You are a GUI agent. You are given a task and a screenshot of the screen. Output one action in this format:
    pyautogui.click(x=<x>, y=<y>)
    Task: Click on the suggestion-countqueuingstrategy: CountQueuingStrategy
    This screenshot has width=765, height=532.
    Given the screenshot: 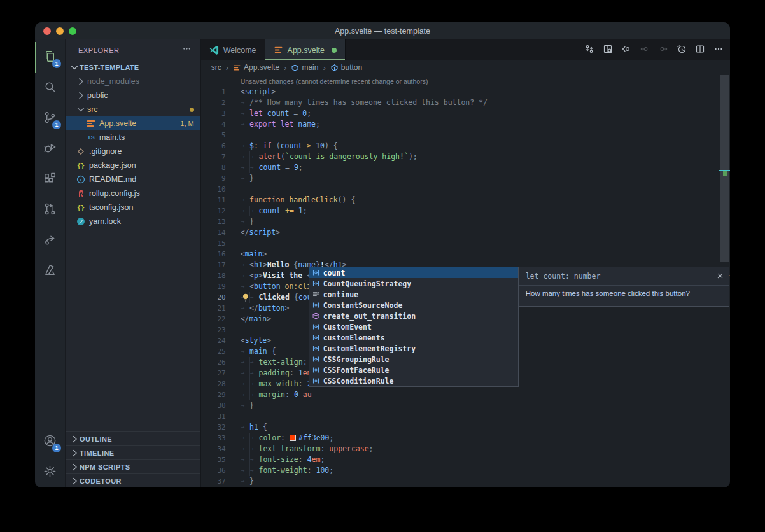 What is the action you would take?
    pyautogui.click(x=414, y=284)
    